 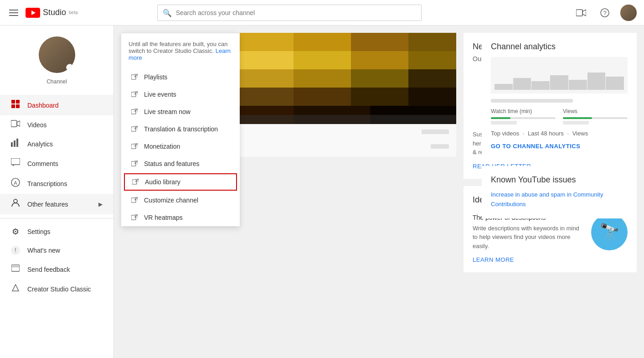 What do you see at coordinates (57, 105) in the screenshot?
I see `sidebar-item-dashboard: Dashboard` at bounding box center [57, 105].